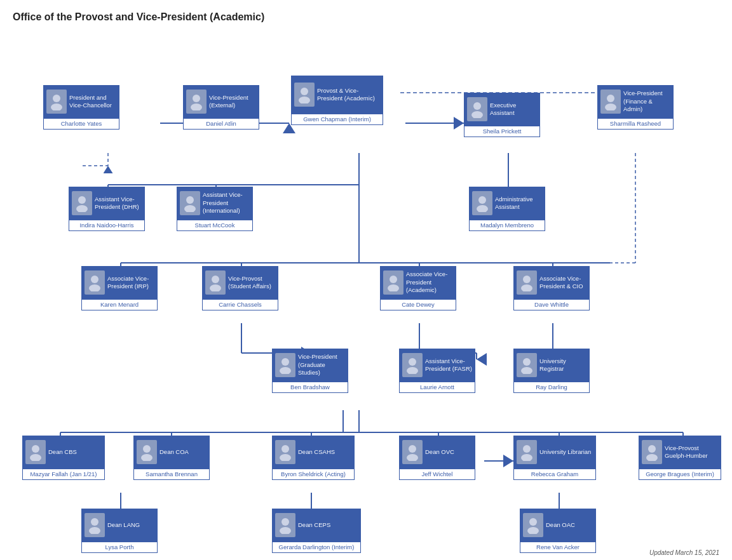  What do you see at coordinates (482, 203) in the screenshot?
I see `avatar-madalyn` at bounding box center [482, 203].